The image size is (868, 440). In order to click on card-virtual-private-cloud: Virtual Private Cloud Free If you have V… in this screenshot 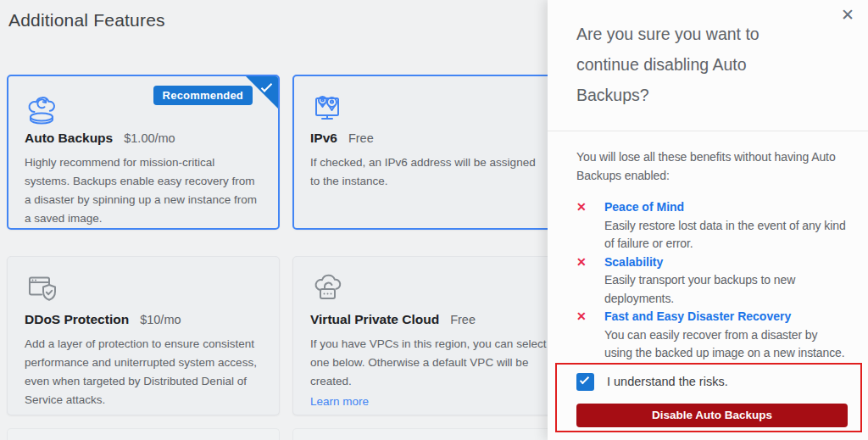, I will do `click(429, 336)`.